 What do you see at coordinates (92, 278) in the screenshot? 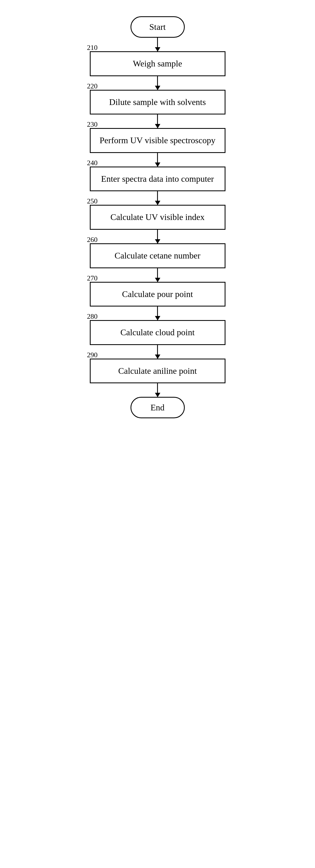
I see `step-270-label: 270` at bounding box center [92, 278].